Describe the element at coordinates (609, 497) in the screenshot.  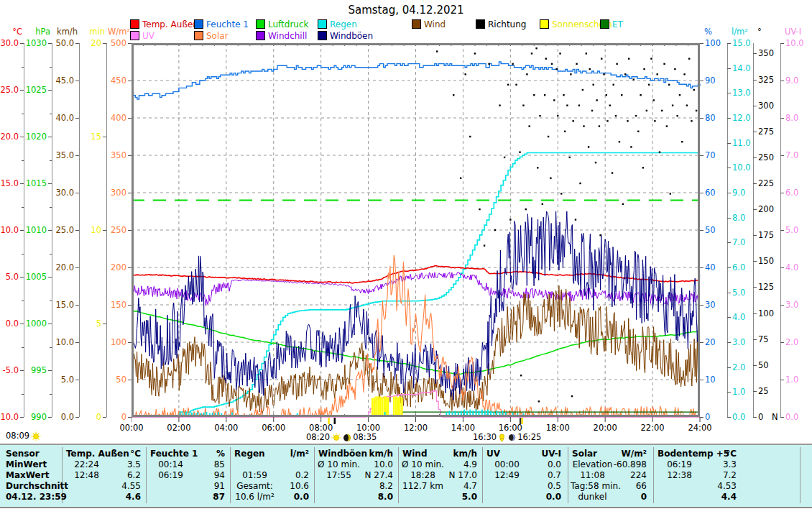
I see `table-cell-value: 0` at that location.